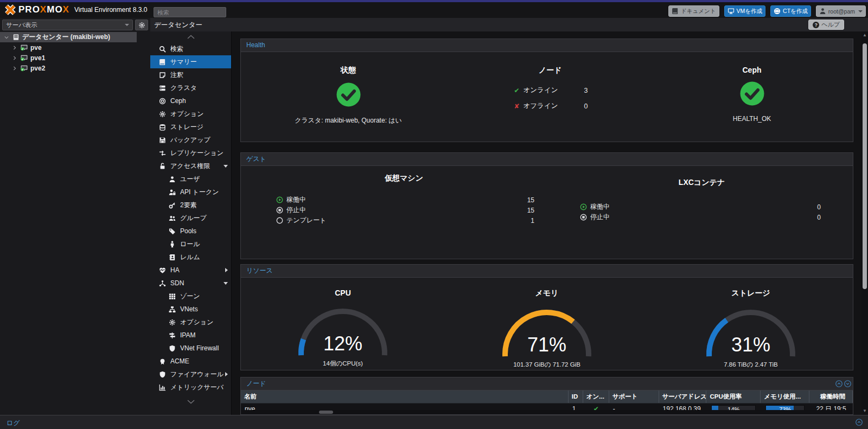  I want to click on nav-item-notes: 注釈, so click(191, 75).